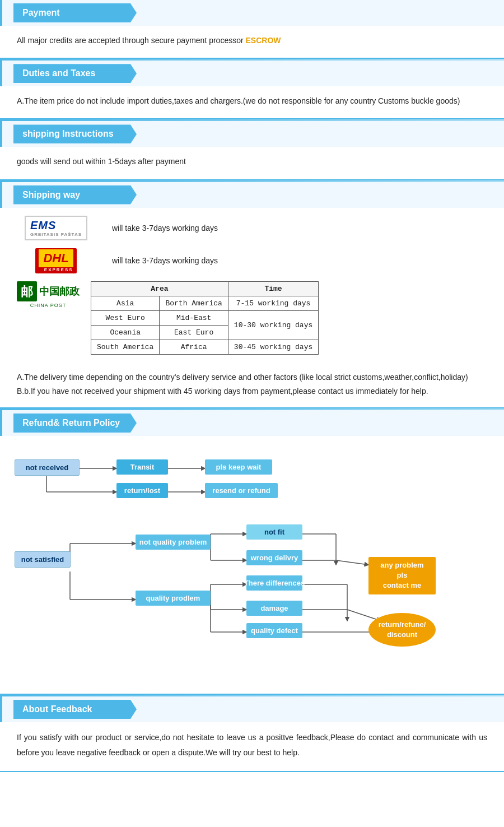  I want to click on area1-row2: West Euro, so click(125, 318).